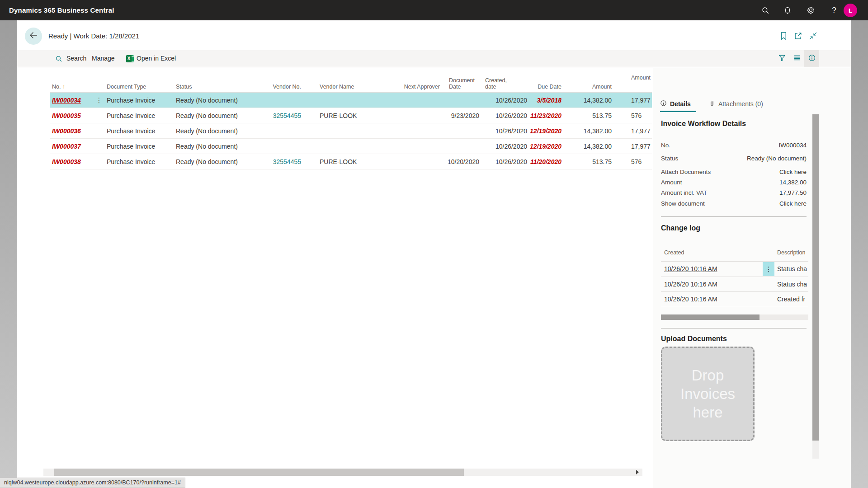 The image size is (868, 488). I want to click on changelog-column-description: Description, so click(791, 253).